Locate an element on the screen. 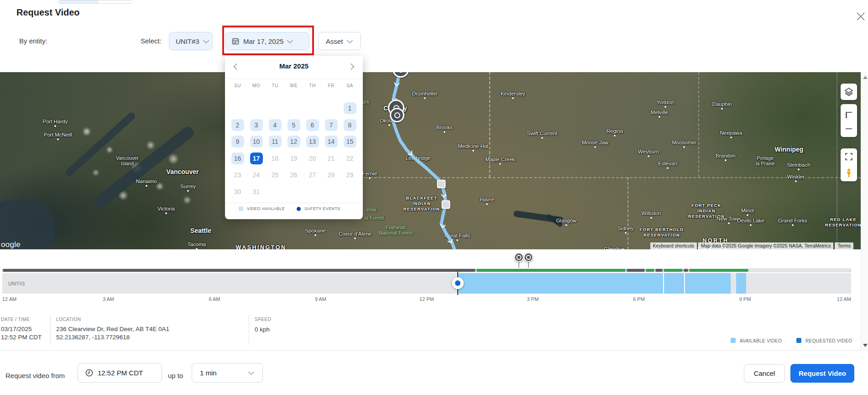 This screenshot has width=868, height=395. request-from-label: Request video from is located at coordinates (35, 375).